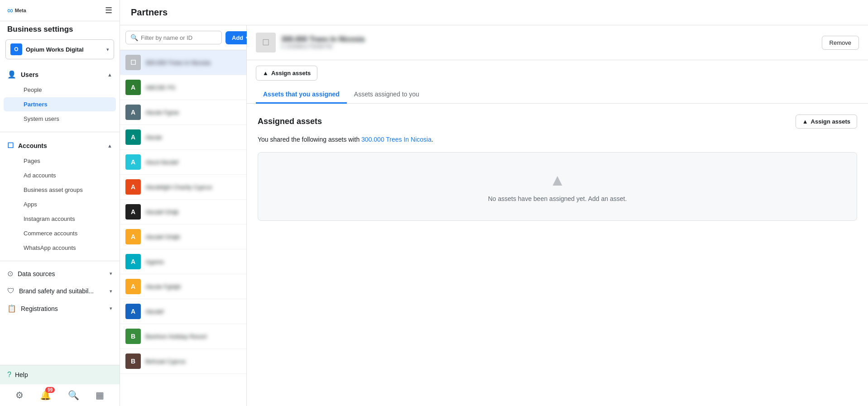  What do you see at coordinates (183, 337) in the screenshot?
I see `list-item: BBeehive Holiday Resort` at bounding box center [183, 337].